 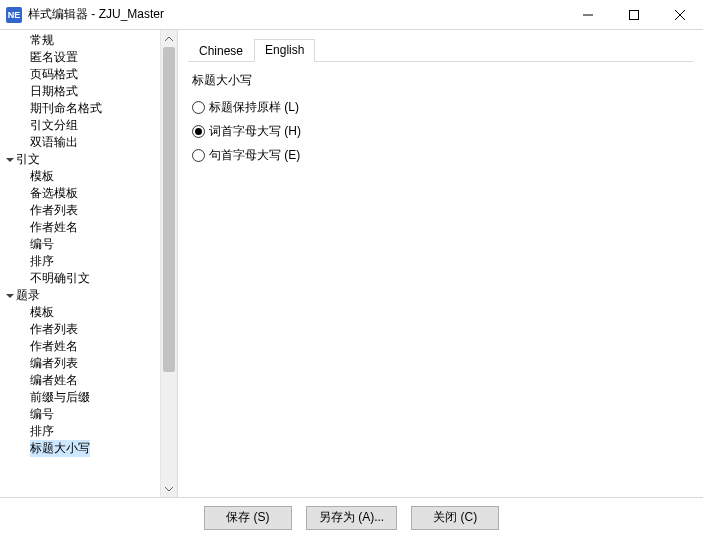 What do you see at coordinates (221, 51) in the screenshot?
I see `tab-chinese: Chinese` at bounding box center [221, 51].